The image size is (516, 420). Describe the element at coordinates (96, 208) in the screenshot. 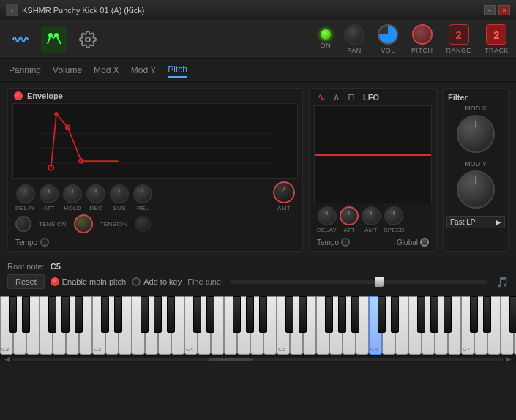

I see `dec-label: DEC` at that location.